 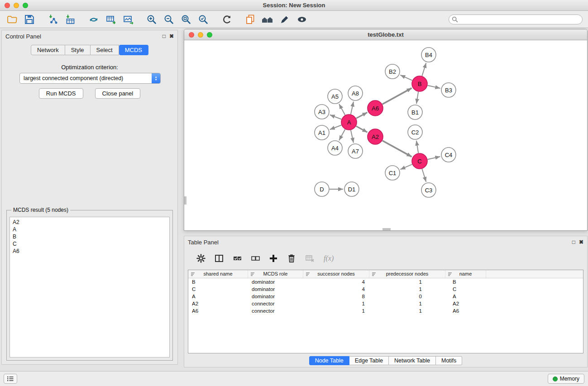 What do you see at coordinates (449, 155) in the screenshot?
I see `node-C4: C4` at bounding box center [449, 155].